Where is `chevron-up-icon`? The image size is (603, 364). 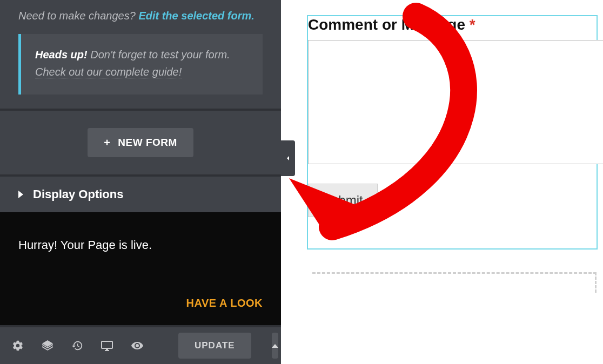 chevron-up-icon is located at coordinates (275, 346).